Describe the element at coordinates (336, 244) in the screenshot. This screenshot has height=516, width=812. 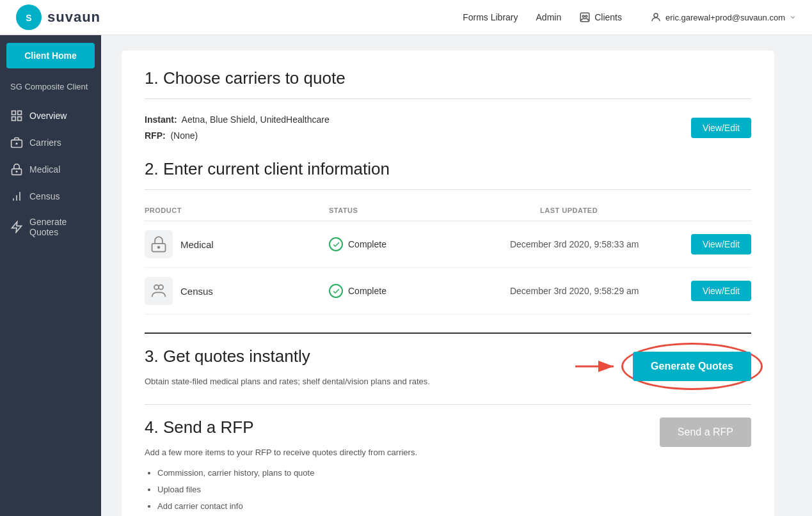
I see `medical-check-circle` at that location.